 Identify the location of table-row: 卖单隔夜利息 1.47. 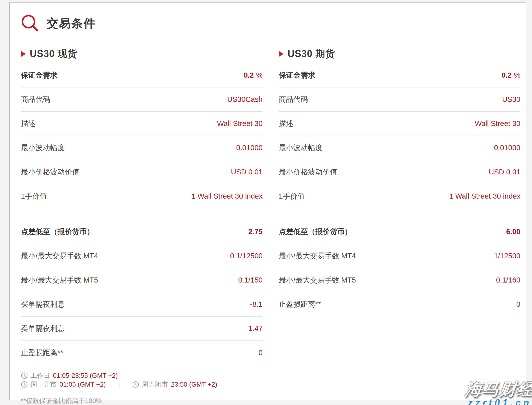
(142, 329).